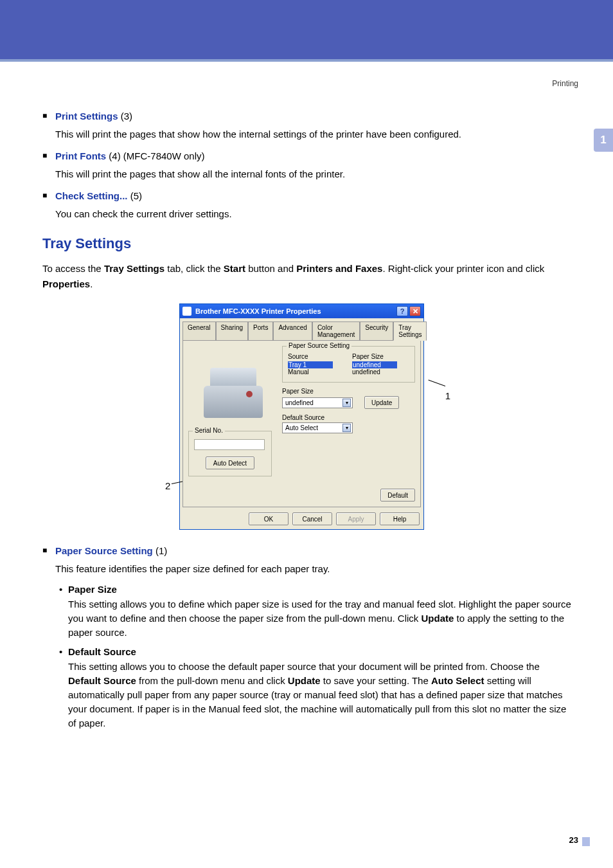  What do you see at coordinates (375, 356) in the screenshot?
I see `size-column-header: Paper Size` at bounding box center [375, 356].